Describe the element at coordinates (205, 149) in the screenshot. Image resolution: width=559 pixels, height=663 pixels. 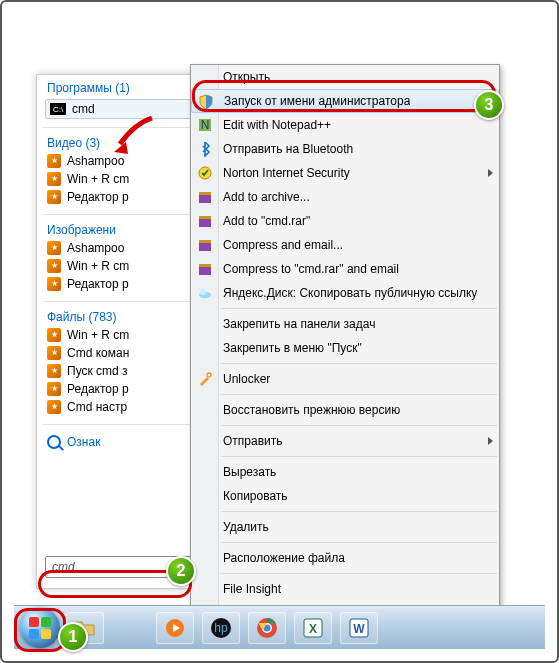
I see `bluetooth-icon` at that location.